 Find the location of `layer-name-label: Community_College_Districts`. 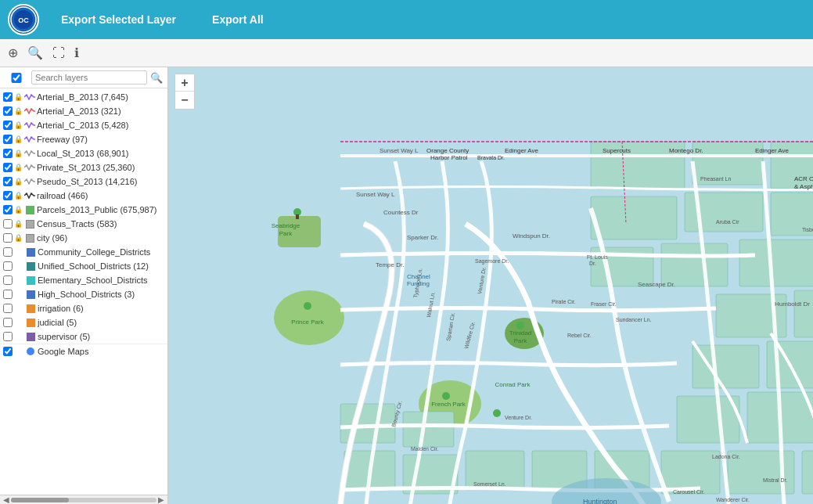

layer-name-label: Community_College_Districts is located at coordinates (101, 252).